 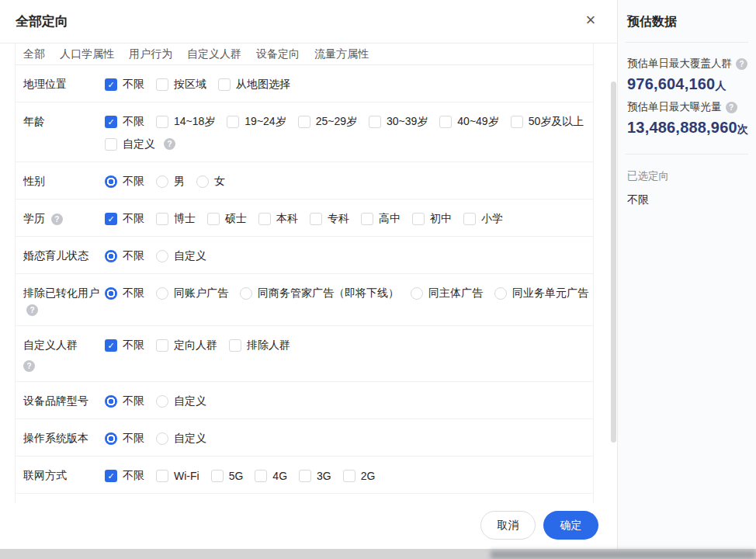 I want to click on radio-option: 同业务单元广告, so click(x=542, y=293).